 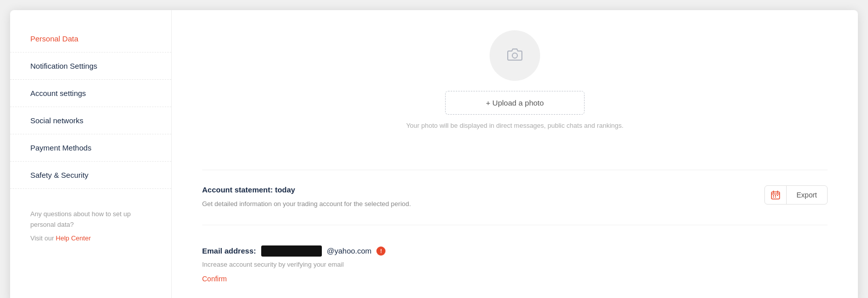 I want to click on avatar-placeholder, so click(x=515, y=56).